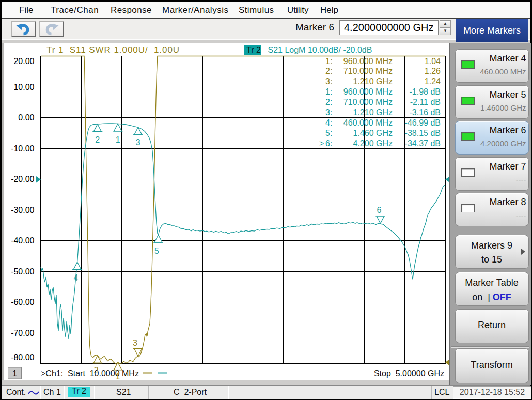 This screenshot has width=532, height=400. I want to click on svg-text: 5, so click(157, 251).